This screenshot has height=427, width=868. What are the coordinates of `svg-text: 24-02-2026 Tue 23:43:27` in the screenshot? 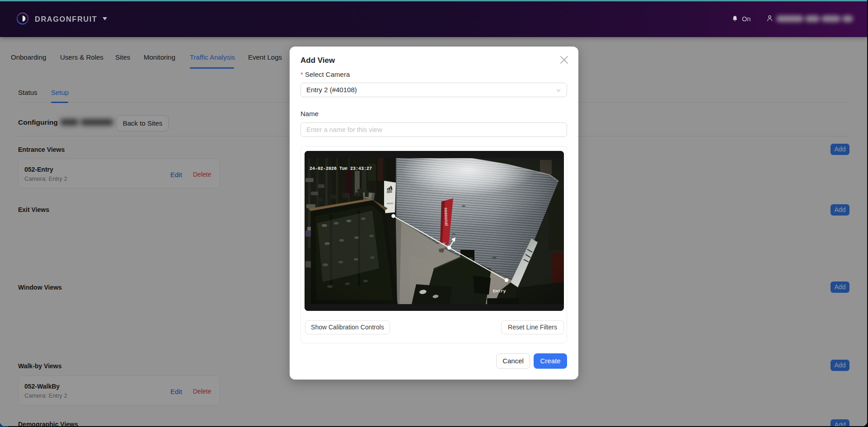 It's located at (341, 169).